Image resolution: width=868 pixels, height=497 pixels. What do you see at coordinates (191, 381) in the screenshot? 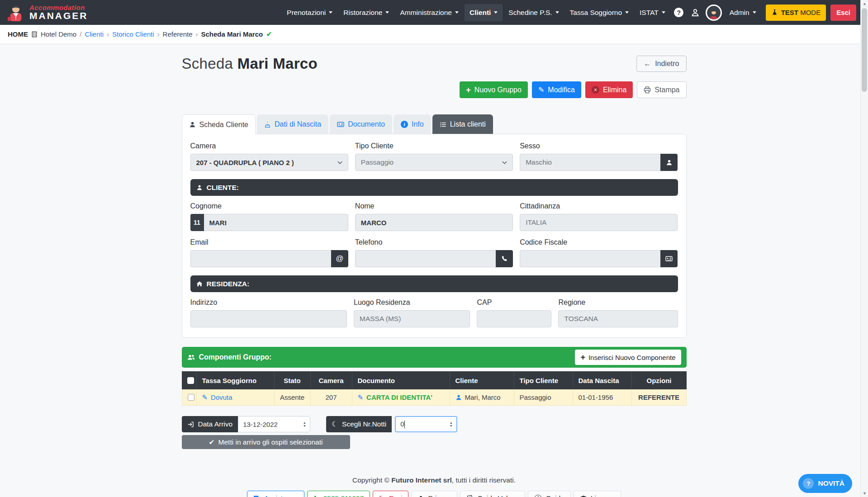
I see `select-all-checkbox` at bounding box center [191, 381].